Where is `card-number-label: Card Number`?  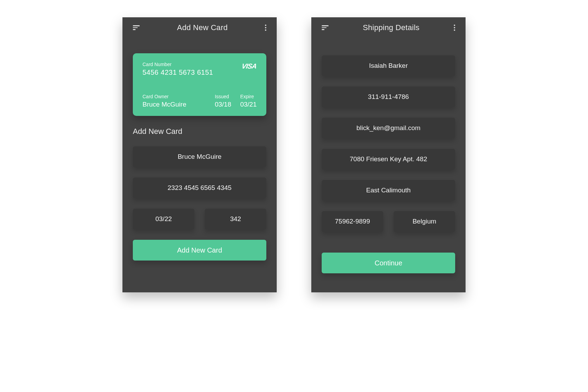
card-number-label: Card Number is located at coordinates (200, 64).